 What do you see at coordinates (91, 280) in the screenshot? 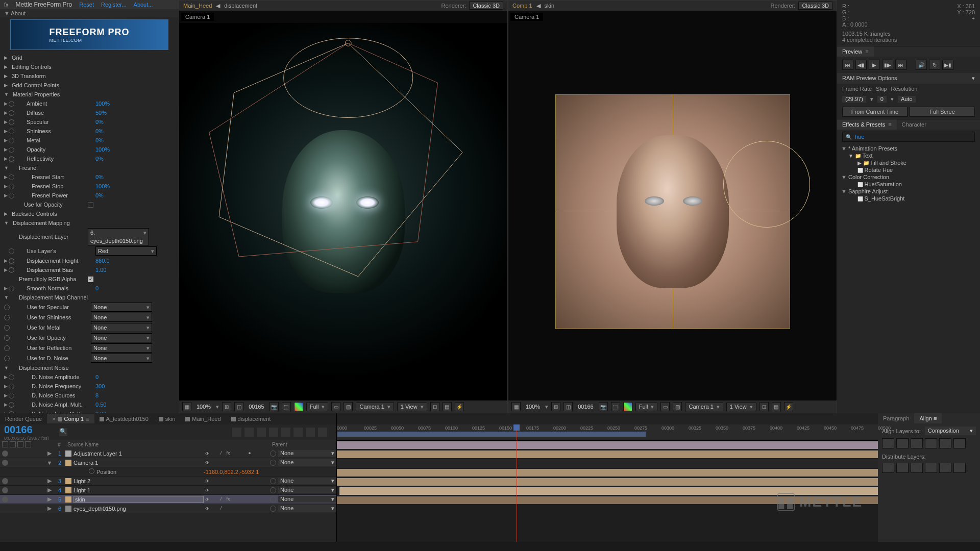
I see `checkbox-checked-icon: ✓` at bounding box center [91, 280].